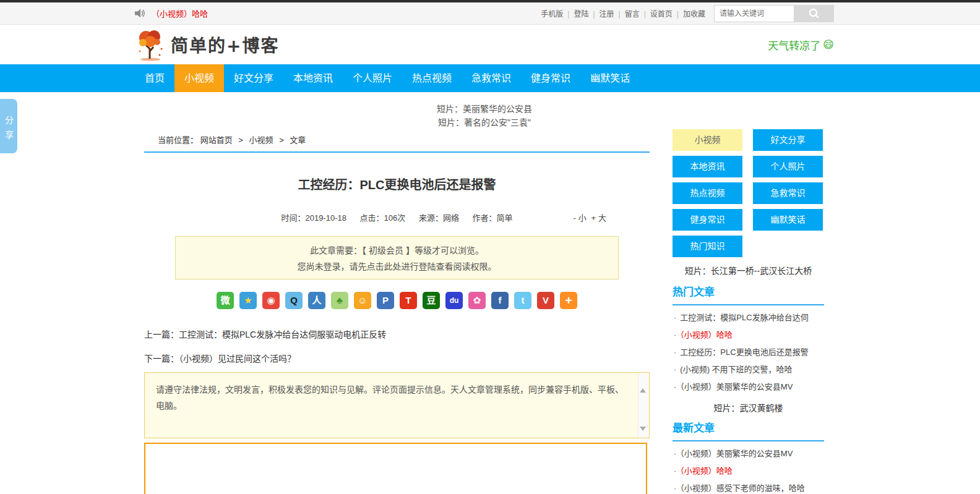  I want to click on membership-notice-box: 此文章需要：【 初级会员 】等级才可以浏览。 您尚未登录，请先点击此处进行登陆查…, so click(397, 258).